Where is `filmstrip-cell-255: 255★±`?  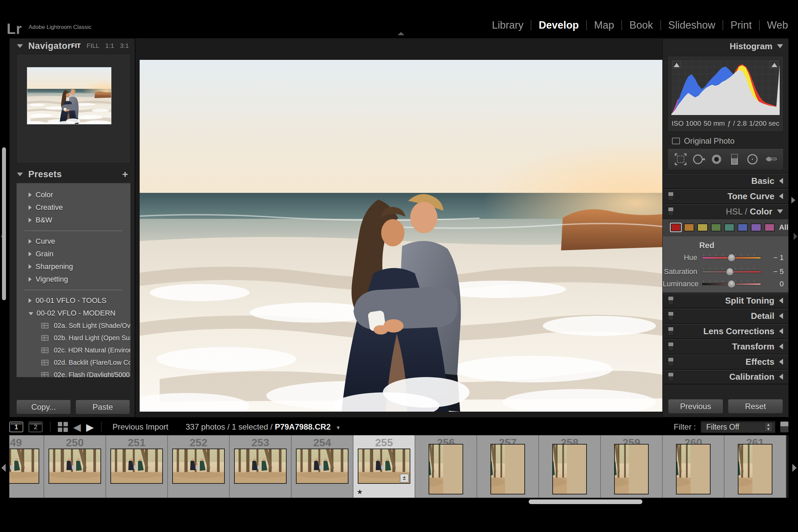 filmstrip-cell-255: 255★± is located at coordinates (384, 467).